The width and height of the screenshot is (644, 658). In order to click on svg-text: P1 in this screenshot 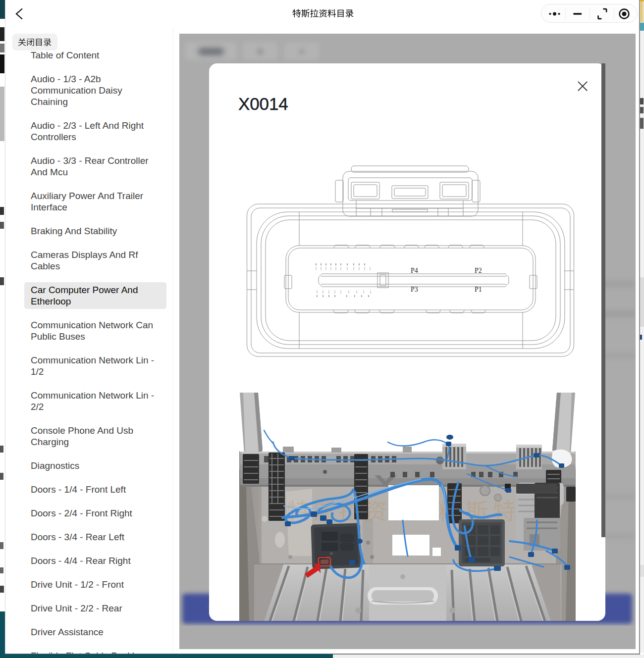, I will do `click(479, 289)`.